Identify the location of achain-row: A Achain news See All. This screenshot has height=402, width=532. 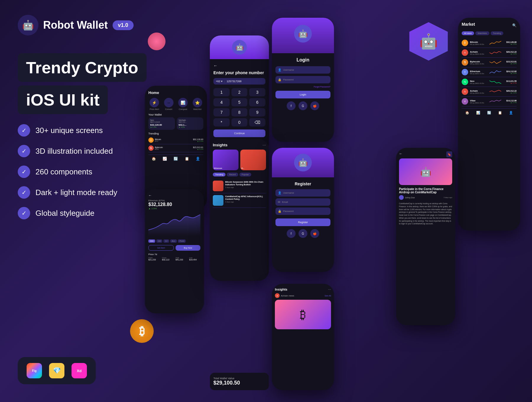
(303, 296).